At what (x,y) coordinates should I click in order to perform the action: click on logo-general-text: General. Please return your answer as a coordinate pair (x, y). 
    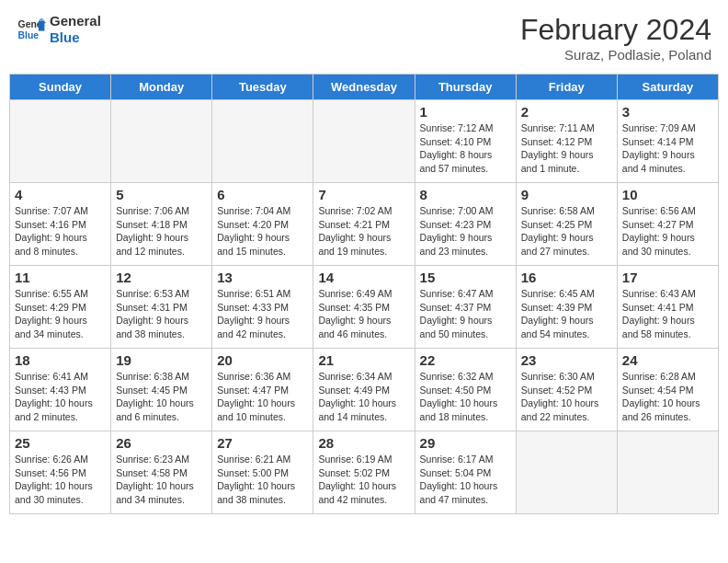
    Looking at the image, I should click on (75, 21).